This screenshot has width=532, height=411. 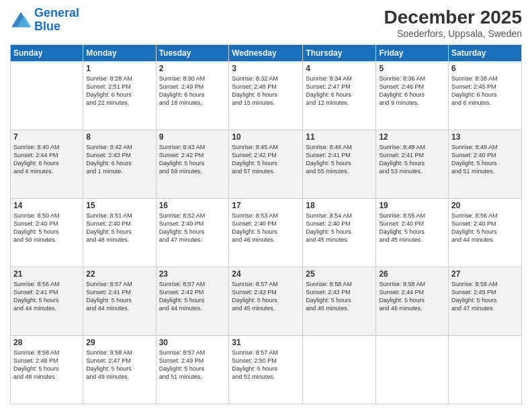 What do you see at coordinates (120, 68) in the screenshot?
I see `day-number: 1` at bounding box center [120, 68].